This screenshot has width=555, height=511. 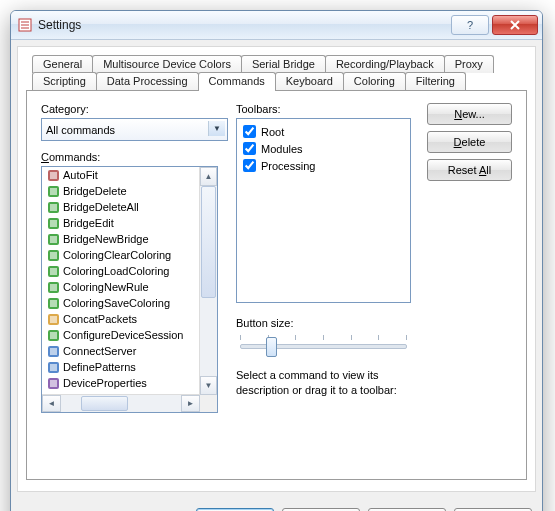 What do you see at coordinates (62, 64) in the screenshot?
I see `tab-general: General` at bounding box center [62, 64].